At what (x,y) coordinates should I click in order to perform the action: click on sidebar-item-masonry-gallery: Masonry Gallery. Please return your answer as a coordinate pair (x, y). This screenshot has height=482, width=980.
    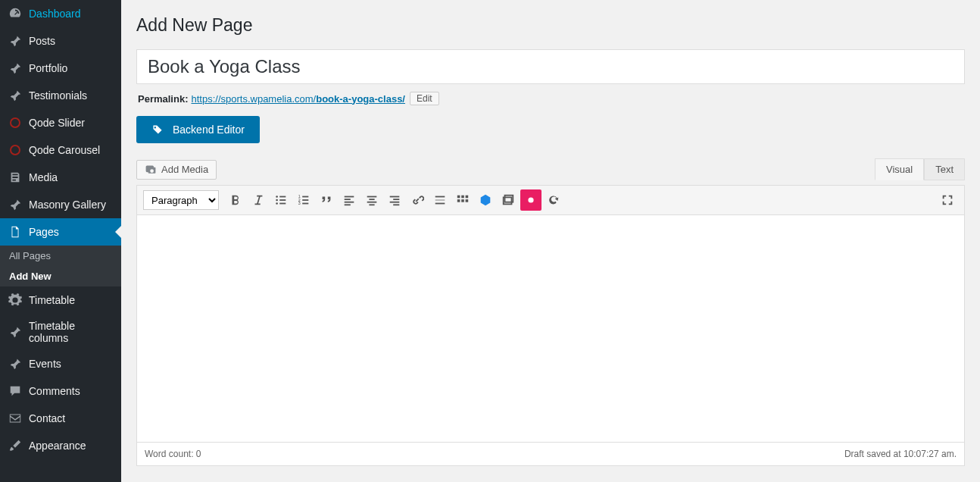
    Looking at the image, I should click on (61, 205).